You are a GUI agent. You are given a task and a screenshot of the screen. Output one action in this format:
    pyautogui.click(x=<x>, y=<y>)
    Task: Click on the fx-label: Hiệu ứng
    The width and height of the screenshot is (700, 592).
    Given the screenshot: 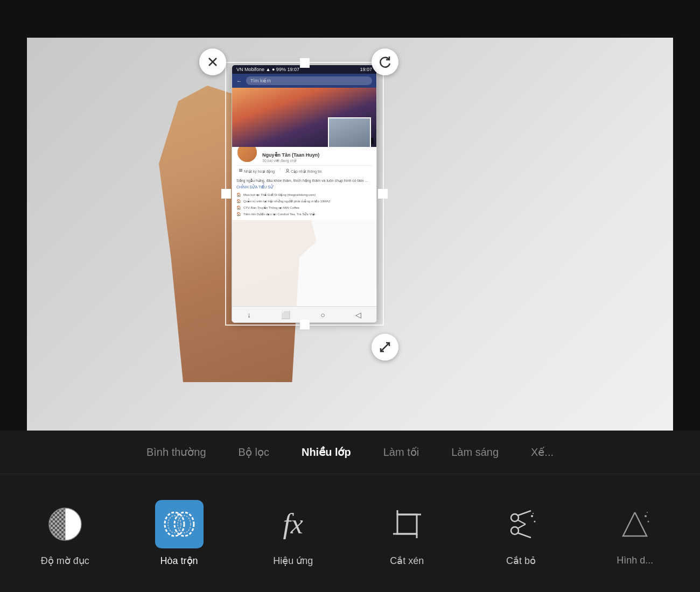 What is the action you would take?
    pyautogui.click(x=293, y=561)
    